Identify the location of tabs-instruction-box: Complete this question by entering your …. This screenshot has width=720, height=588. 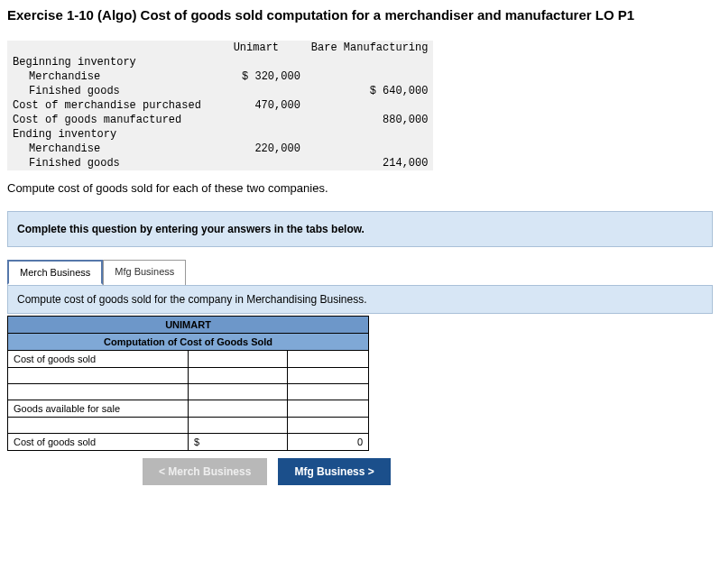
(360, 229).